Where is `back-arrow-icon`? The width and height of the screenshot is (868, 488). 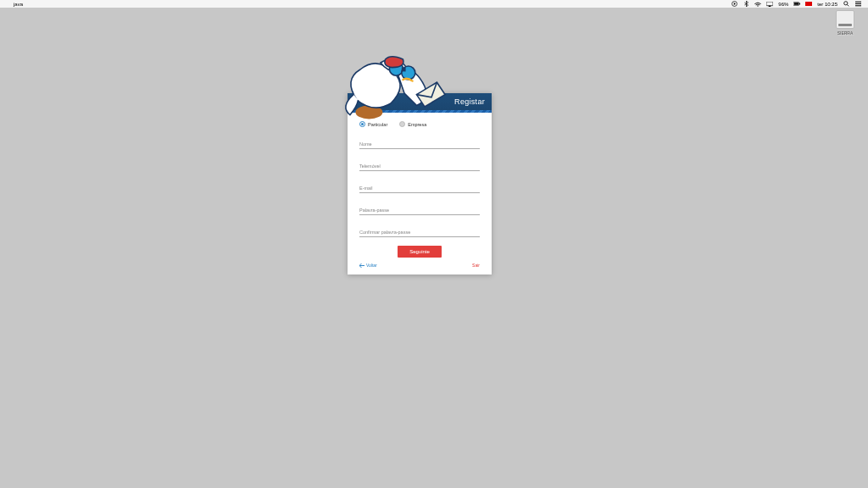
back-arrow-icon is located at coordinates (362, 266).